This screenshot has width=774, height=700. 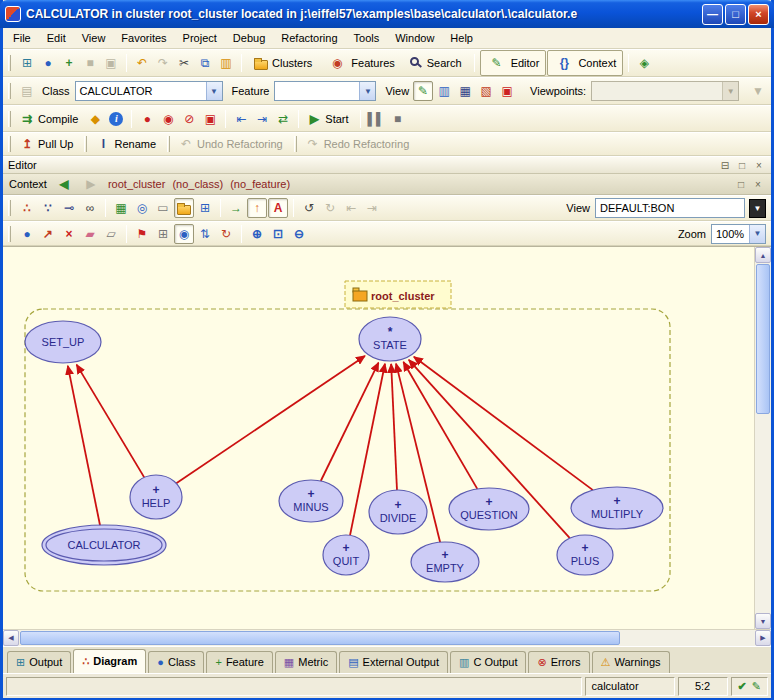 I want to click on menu-favorites: Favorites, so click(x=144, y=38).